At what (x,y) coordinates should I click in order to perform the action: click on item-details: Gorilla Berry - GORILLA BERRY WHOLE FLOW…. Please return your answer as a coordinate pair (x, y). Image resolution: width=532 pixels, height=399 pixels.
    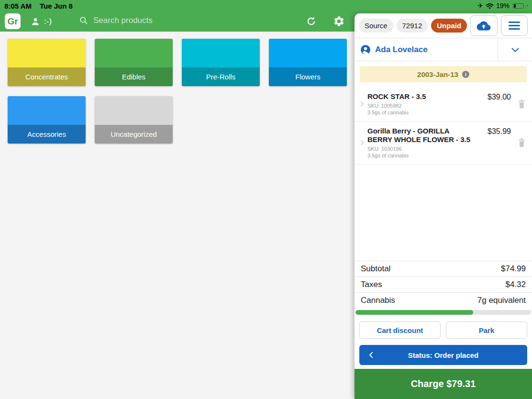
    Looking at the image, I should click on (426, 143).